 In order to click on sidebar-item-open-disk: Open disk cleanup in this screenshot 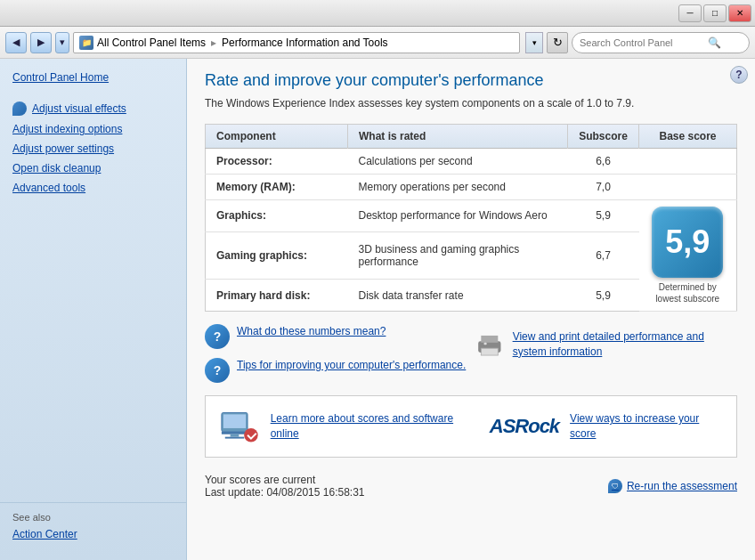, I will do `click(93, 168)`.